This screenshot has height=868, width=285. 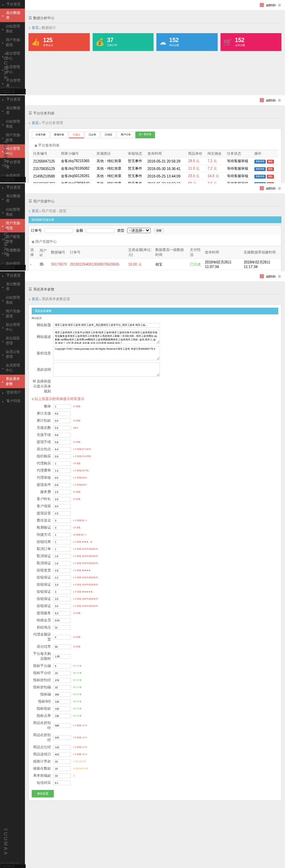 What do you see at coordinates (107, 353) in the screenshot?
I see `copyright-input: Copyright ©2017 www.yuumaa.com All Right…` at bounding box center [107, 353].